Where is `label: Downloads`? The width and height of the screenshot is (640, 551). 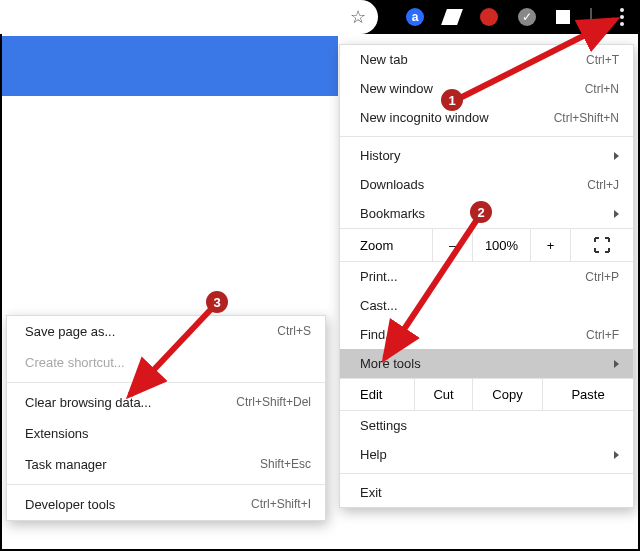 label: Downloads is located at coordinates (392, 184).